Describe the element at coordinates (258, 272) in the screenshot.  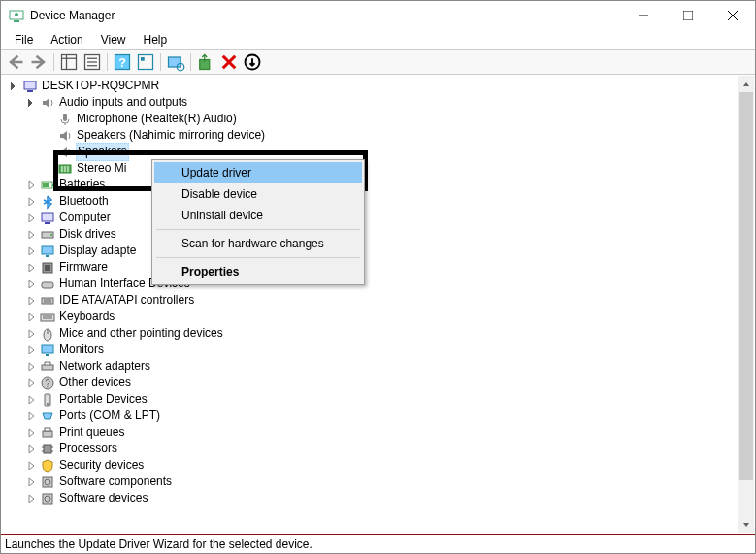
I see `context-menu-properties: Properties` at that location.